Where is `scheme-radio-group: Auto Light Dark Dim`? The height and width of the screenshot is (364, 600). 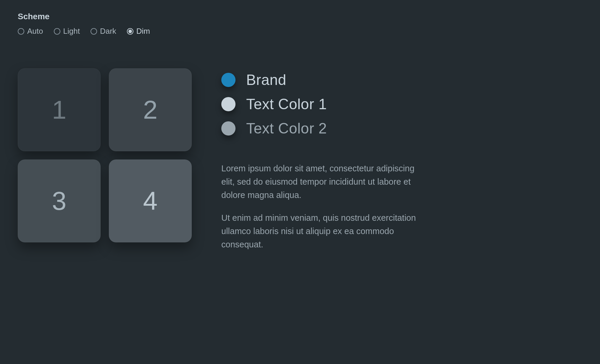 scheme-radio-group: Auto Light Dark Dim is located at coordinates (300, 31).